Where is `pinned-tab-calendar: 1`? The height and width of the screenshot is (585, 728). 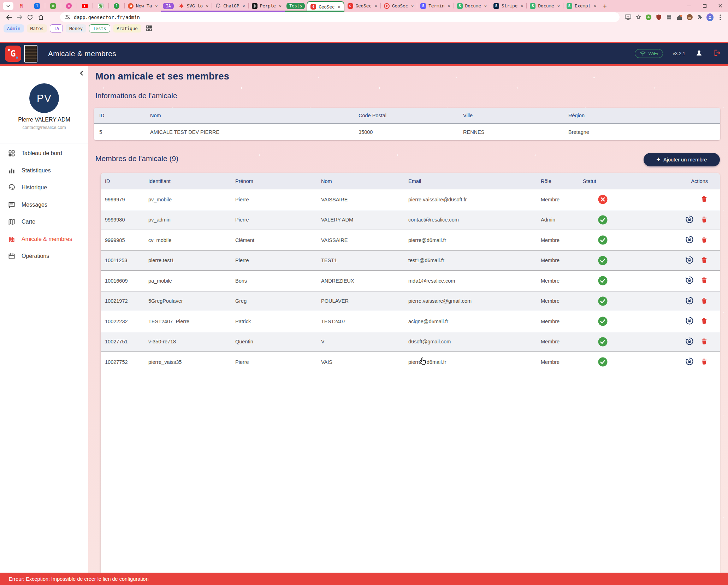 pinned-tab-calendar: 1 is located at coordinates (37, 6).